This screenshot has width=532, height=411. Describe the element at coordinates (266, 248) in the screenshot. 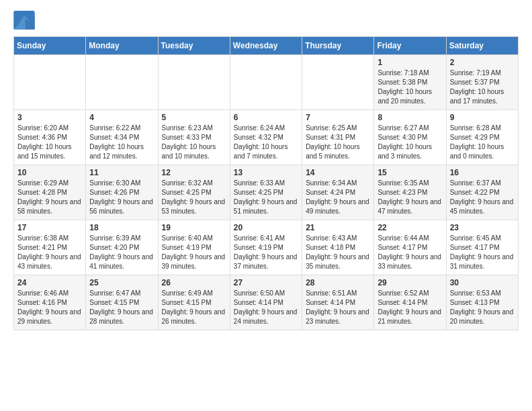

I see `calendar-cell: 20Sunrise: 6:41 AM Sunset: 4:19 PM Dayli…` at that location.